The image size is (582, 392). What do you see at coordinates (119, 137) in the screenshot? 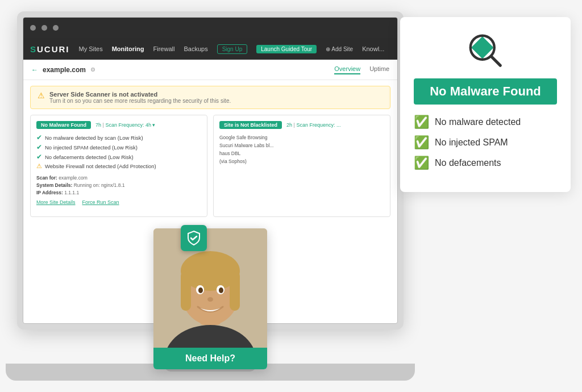
I see `malware-check-1: ✔ No malware detected by scan (Low Risk)` at bounding box center [119, 137].